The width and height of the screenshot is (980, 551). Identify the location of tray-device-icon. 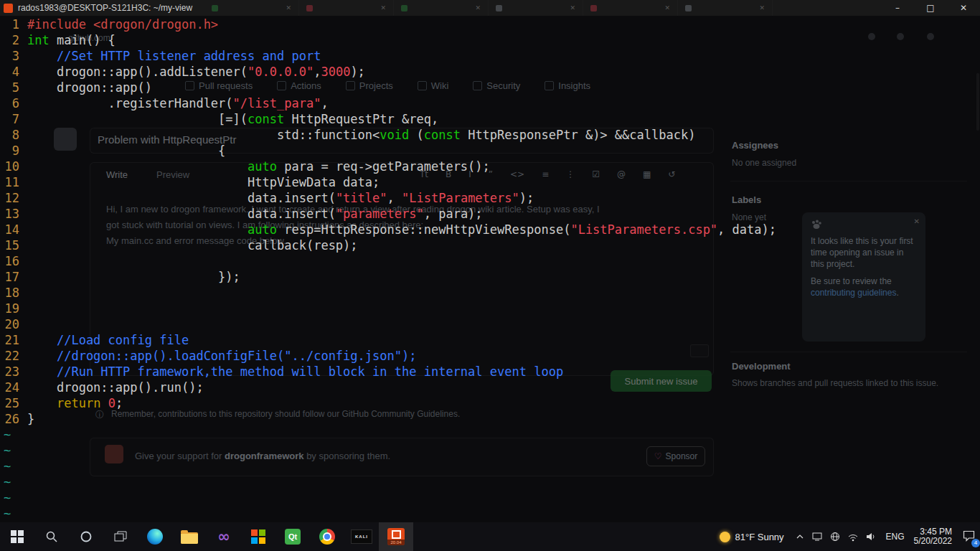
(817, 537).